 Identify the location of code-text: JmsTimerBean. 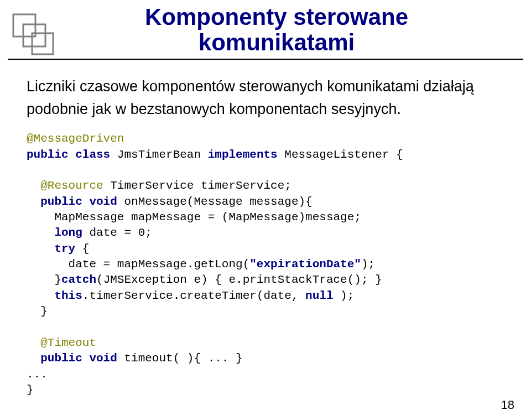
(159, 155).